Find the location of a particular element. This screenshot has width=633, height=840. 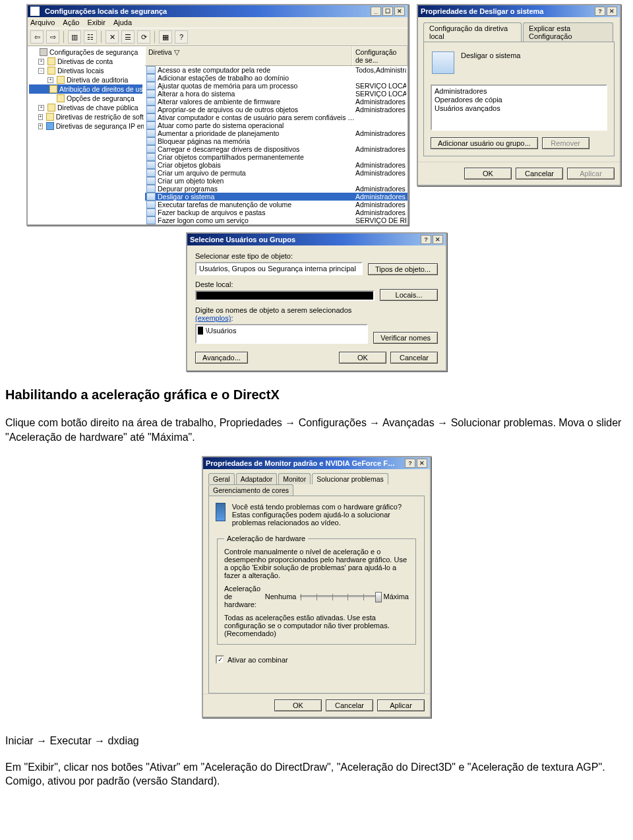

policy-row: Desligar o sistemaAdministradores,Us... is located at coordinates (276, 197).